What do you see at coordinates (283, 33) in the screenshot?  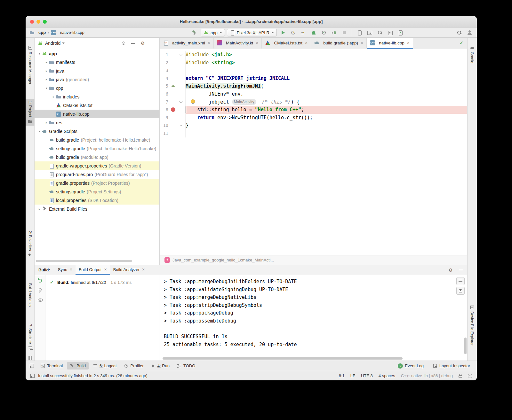 I see `toolbar-button-run` at bounding box center [283, 33].